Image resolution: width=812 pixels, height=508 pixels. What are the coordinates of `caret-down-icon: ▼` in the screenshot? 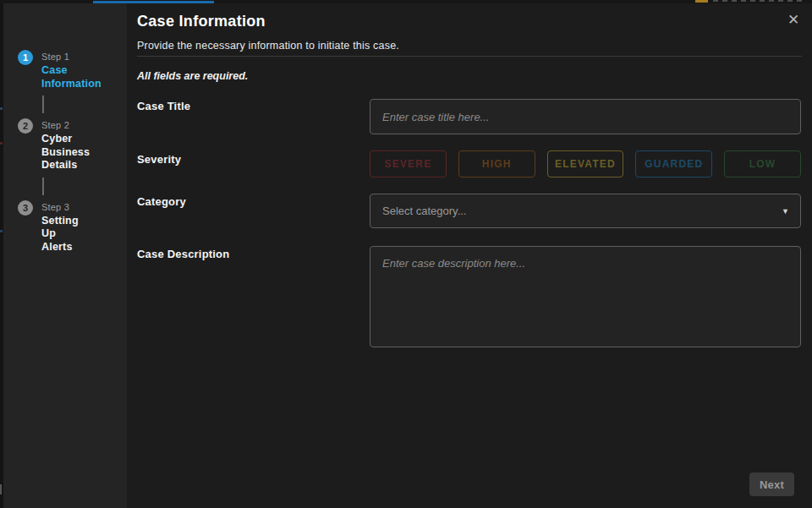 It's located at (785, 211).